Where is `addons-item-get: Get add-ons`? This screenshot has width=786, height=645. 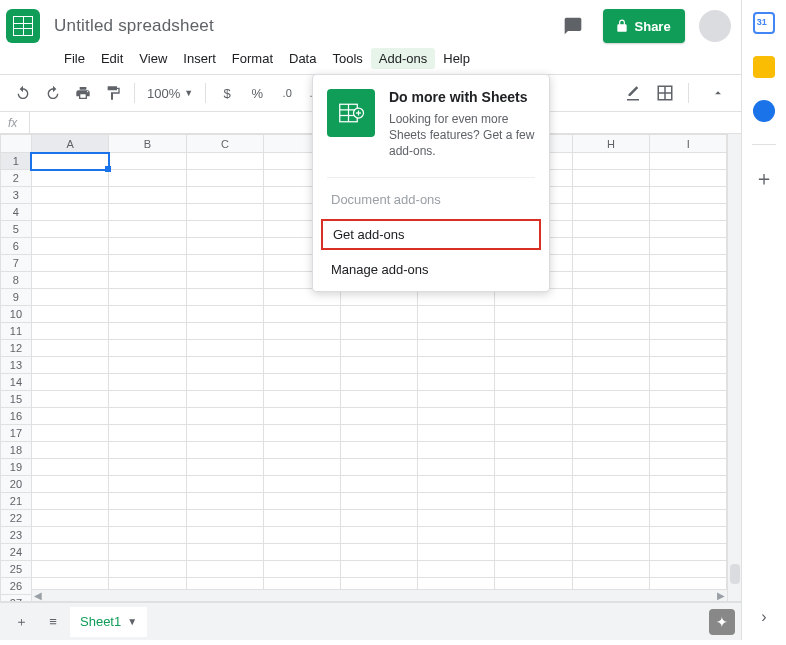
addons-item-get: Get add-ons is located at coordinates (431, 234).